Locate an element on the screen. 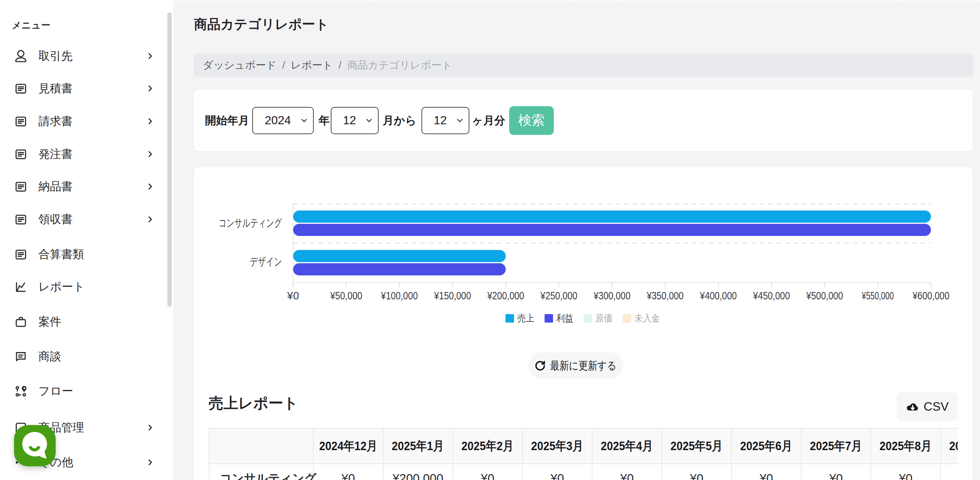  svg-text: ¥450,000 is located at coordinates (772, 296).